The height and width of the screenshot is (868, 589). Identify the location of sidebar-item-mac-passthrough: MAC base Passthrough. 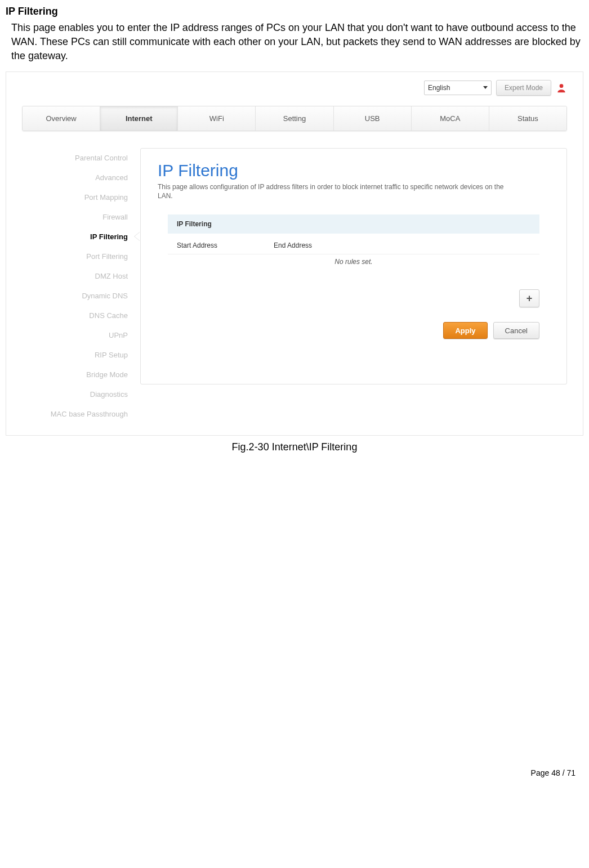
(75, 414).